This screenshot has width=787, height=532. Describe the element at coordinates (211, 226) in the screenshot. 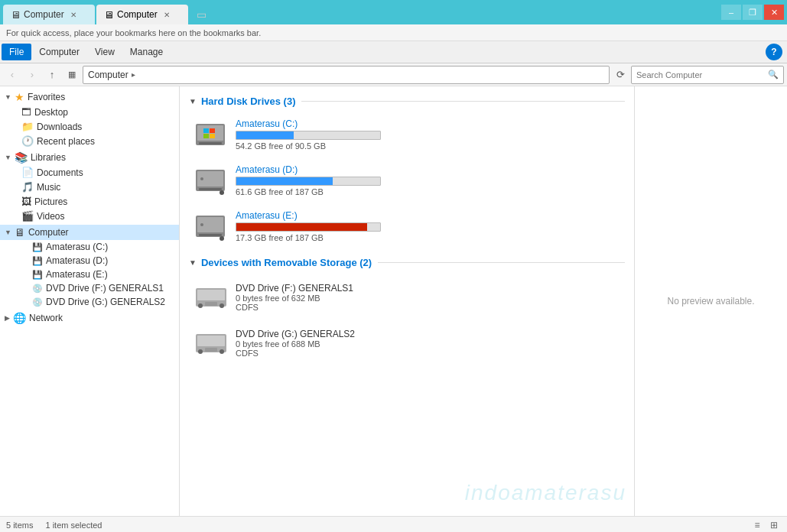

I see `drive-e-icon-container` at that location.